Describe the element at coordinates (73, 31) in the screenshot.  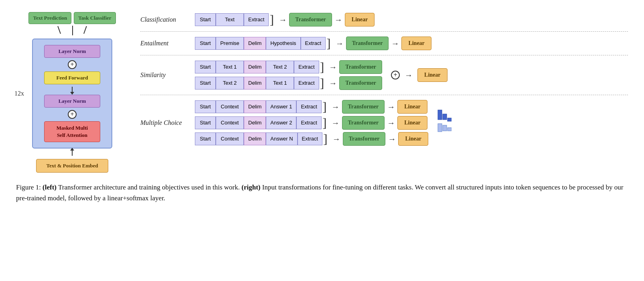
I see `center-line` at that location.